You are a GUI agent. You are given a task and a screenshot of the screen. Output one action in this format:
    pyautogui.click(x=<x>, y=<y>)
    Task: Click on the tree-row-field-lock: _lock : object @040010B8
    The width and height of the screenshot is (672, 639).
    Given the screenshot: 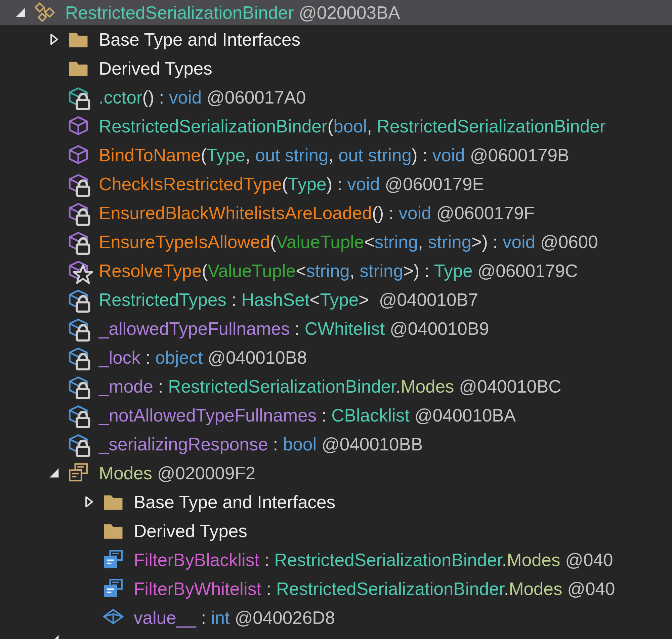 What is the action you would take?
    pyautogui.click(x=336, y=357)
    